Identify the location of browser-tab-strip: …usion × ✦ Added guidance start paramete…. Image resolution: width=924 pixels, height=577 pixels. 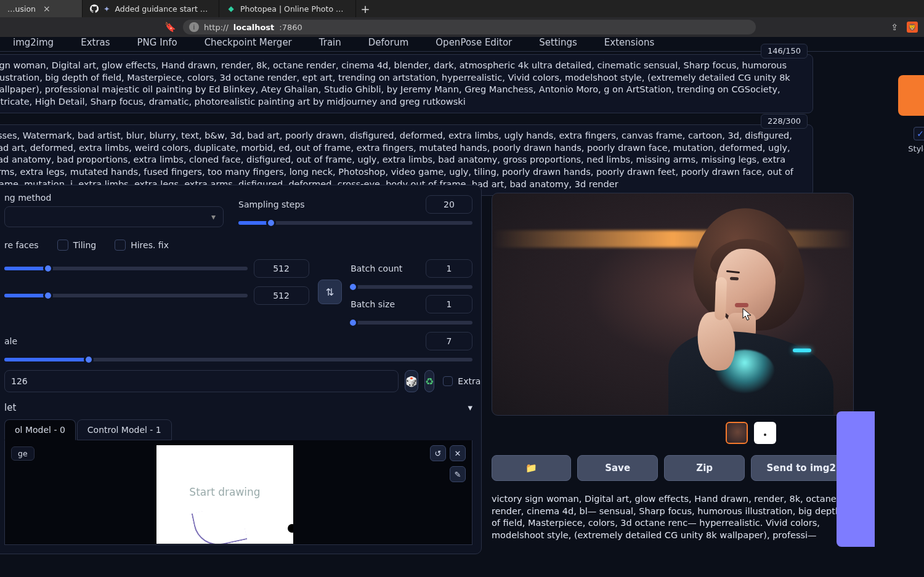
(462, 9).